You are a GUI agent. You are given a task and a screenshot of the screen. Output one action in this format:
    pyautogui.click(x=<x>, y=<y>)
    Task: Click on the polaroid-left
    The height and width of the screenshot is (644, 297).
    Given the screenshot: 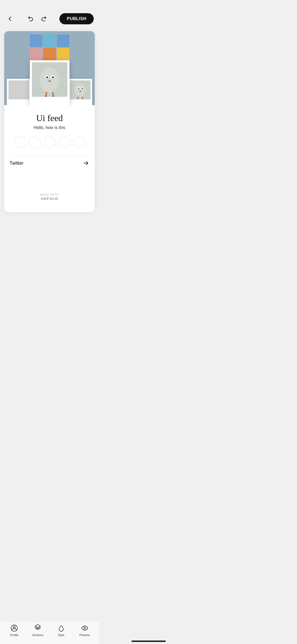 What is the action you would take?
    pyautogui.click(x=19, y=92)
    